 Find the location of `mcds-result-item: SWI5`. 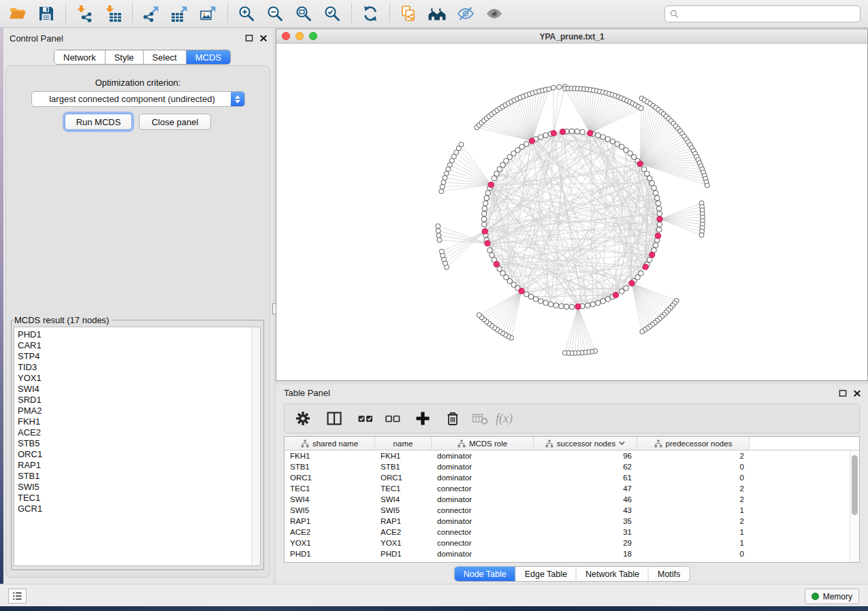

mcds-result-item: SWI5 is located at coordinates (139, 487).